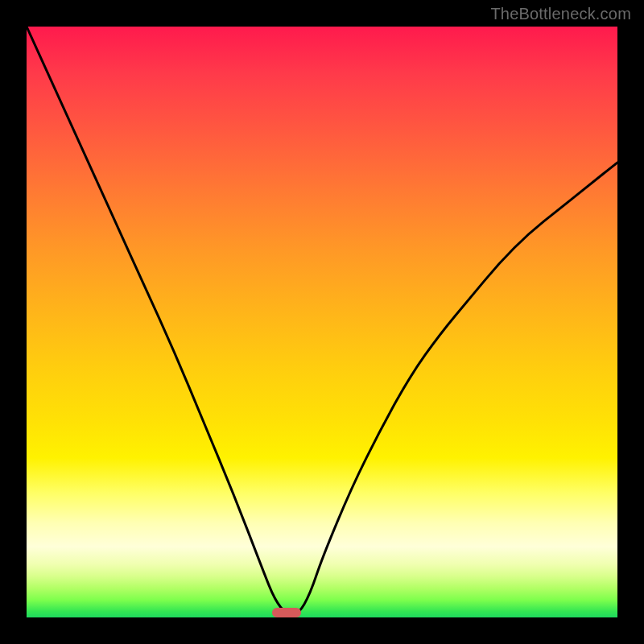 The width and height of the screenshot is (644, 644). I want to click on minimum-marker, so click(287, 613).